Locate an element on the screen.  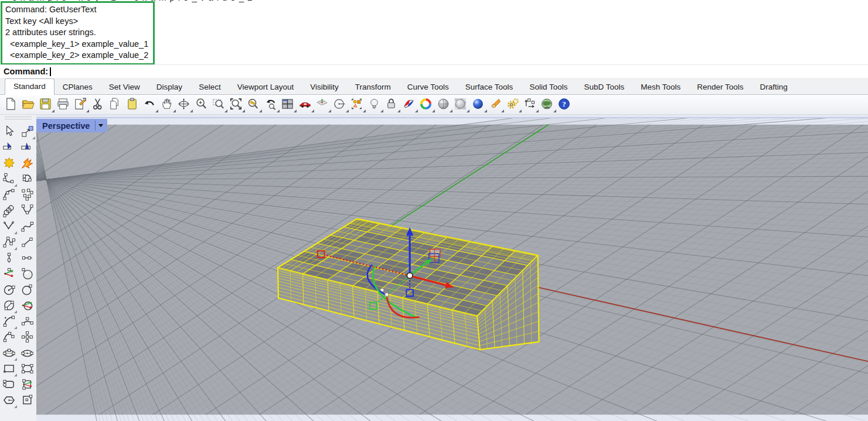
named-views-car-button is located at coordinates (305, 105).